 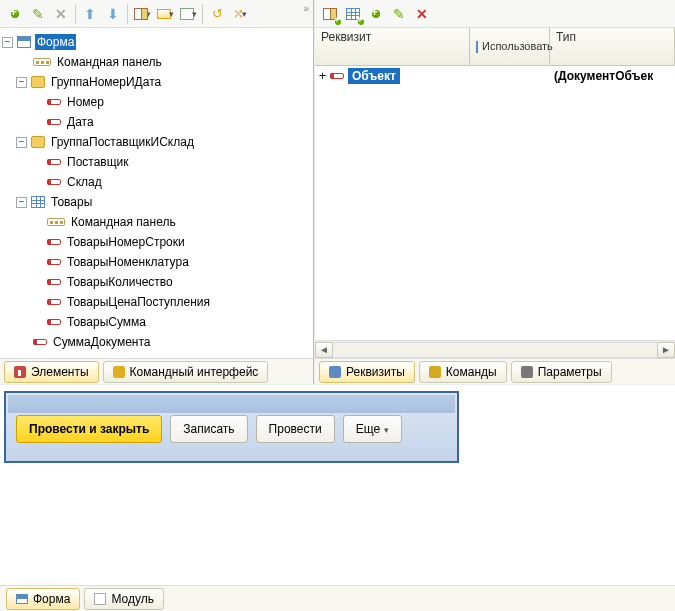 What do you see at coordinates (156, 42) in the screenshot?
I see `tree-root: − Форма` at bounding box center [156, 42].